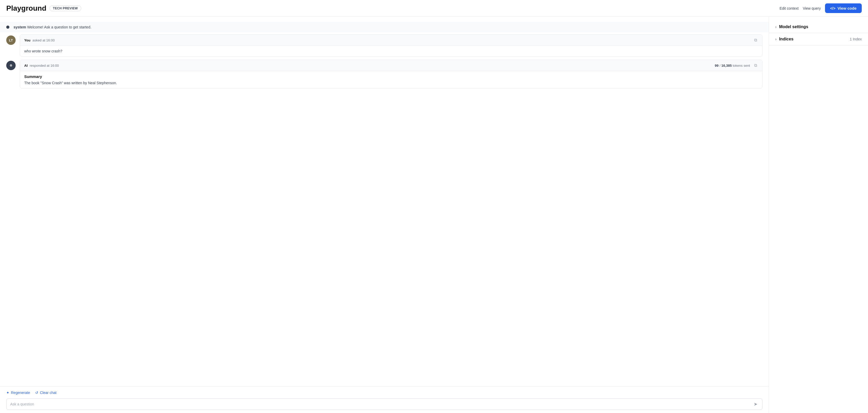 The height and width of the screenshot is (413, 868). Describe the element at coordinates (39, 40) in the screenshot. I see `user-message-header-left: You asked at 16:00` at that location.